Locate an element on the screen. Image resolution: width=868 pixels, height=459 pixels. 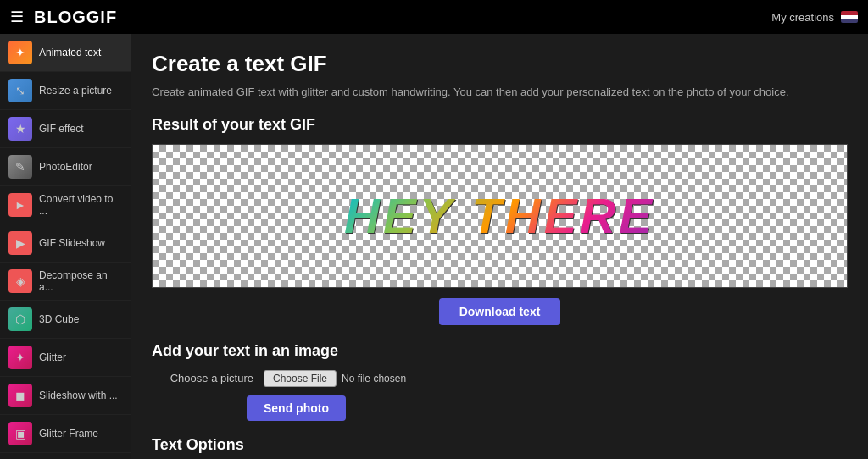
my-creations-link: My creations is located at coordinates (803, 17).